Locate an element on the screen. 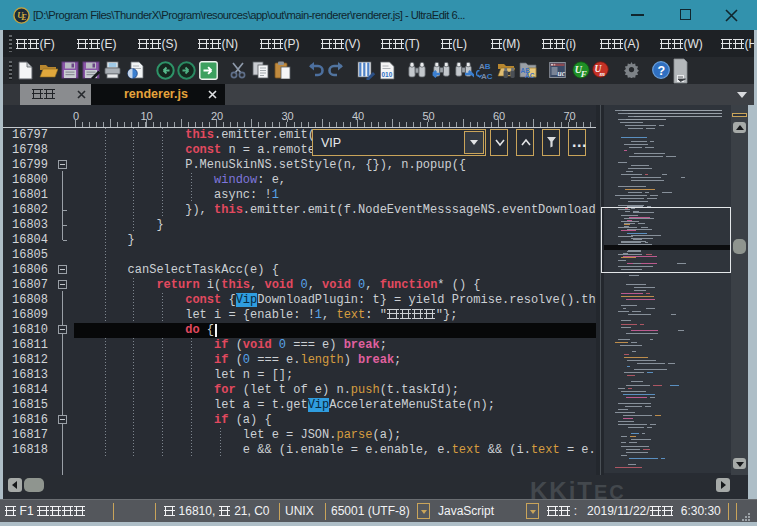  svg-text: uc is located at coordinates (562, 74).